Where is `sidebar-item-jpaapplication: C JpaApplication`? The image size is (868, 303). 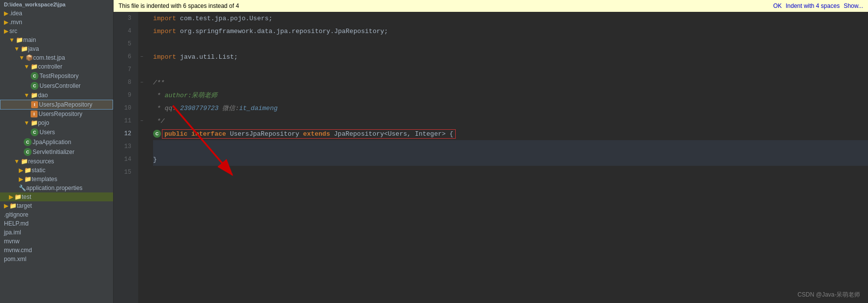
sidebar-item-jpaapplication: C JpaApplication is located at coordinates (56, 142).